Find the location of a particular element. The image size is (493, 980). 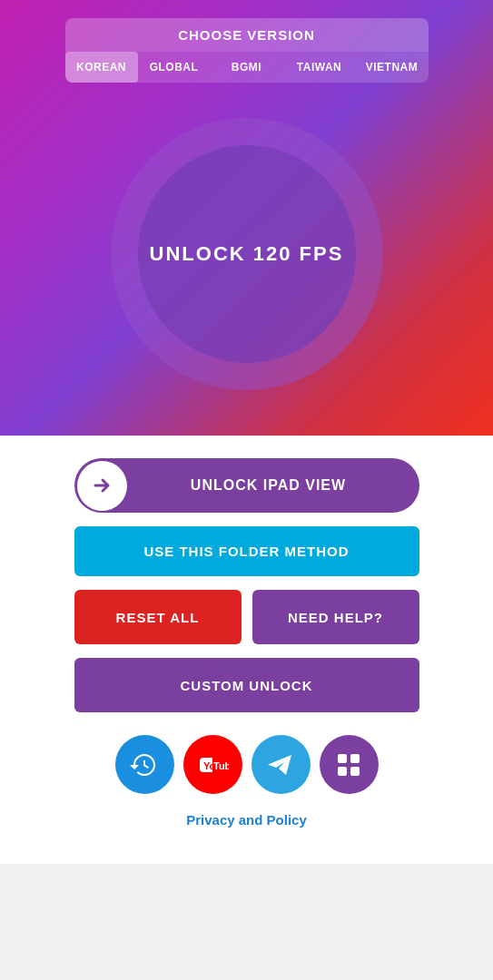

version-tabs: KOREAN GLOBAL BGMI TAIWAN VIETNAM is located at coordinates (247, 67).